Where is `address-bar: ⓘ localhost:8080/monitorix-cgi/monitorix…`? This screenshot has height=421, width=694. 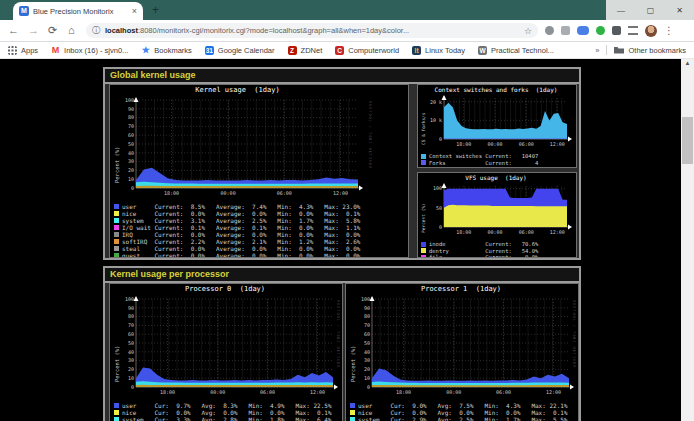 address-bar: ⓘ localhost:8080/monitorix-cgi/monitorix… is located at coordinates (312, 30).